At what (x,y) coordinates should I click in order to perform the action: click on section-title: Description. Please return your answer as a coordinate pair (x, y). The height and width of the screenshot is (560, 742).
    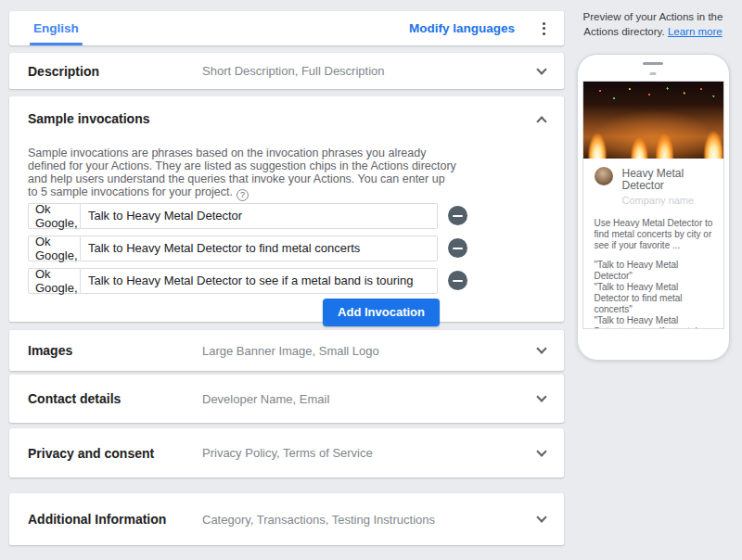
    Looking at the image, I should click on (115, 71).